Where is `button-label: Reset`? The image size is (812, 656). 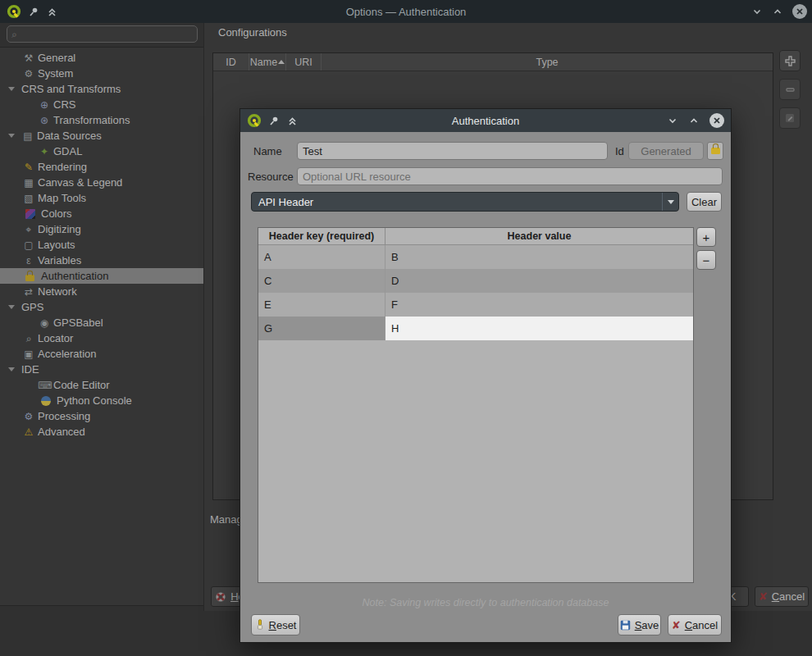
button-label: Reset is located at coordinates (283, 625).